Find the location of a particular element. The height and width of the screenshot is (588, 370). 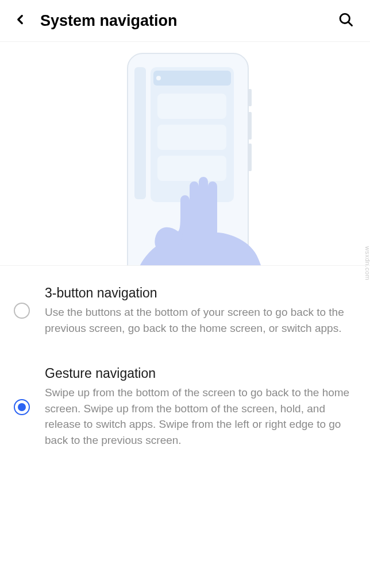

option-text: 3-button navigation Use the buttons at t… is located at coordinates (199, 311).